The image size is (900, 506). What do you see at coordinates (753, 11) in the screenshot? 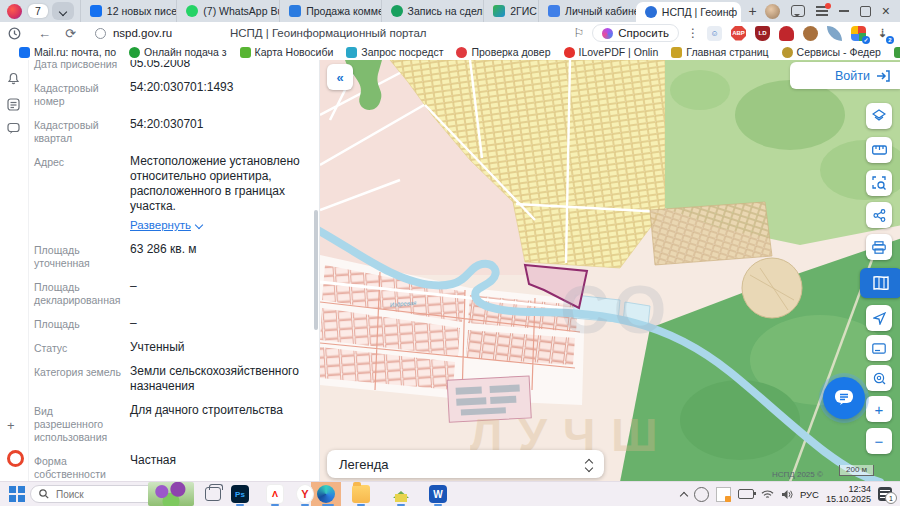
I see `new-tab-button: +` at bounding box center [753, 11].